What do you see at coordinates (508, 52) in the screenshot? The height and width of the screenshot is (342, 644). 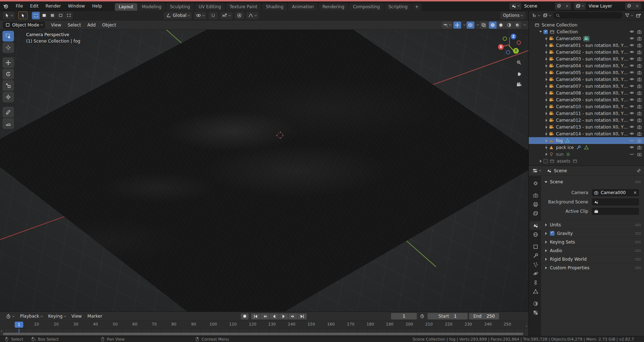 I see `gizmo-z-neg` at bounding box center [508, 52].